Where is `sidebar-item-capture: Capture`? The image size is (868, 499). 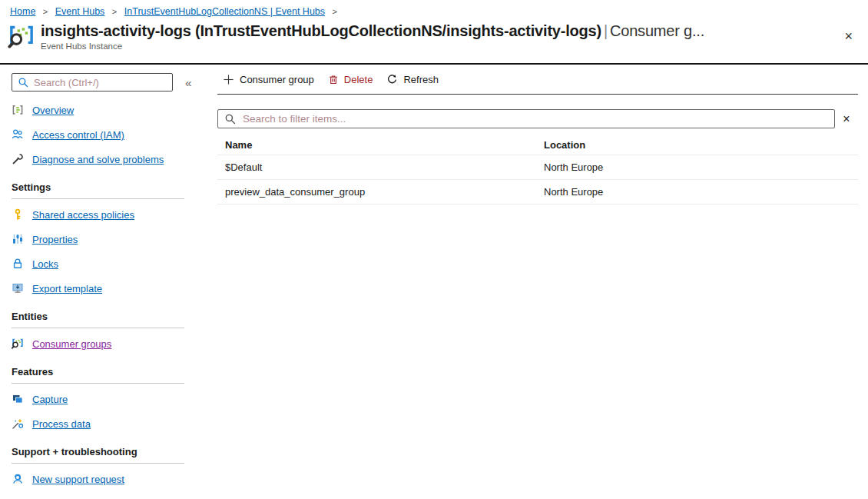 sidebar-item-capture: Capture is located at coordinates (101, 399).